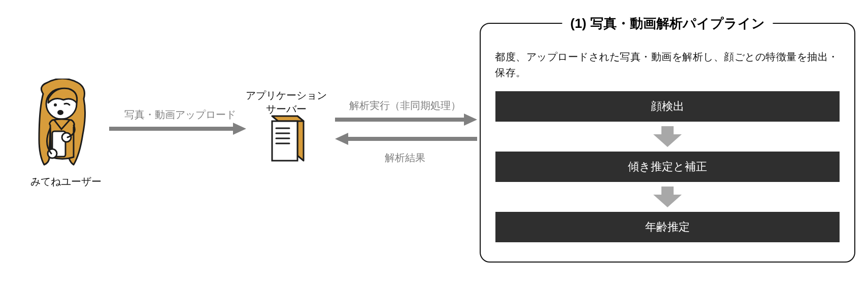 This screenshot has width=868, height=297. Describe the element at coordinates (66, 181) in the screenshot. I see `user-label: みてねユーザー` at that location.